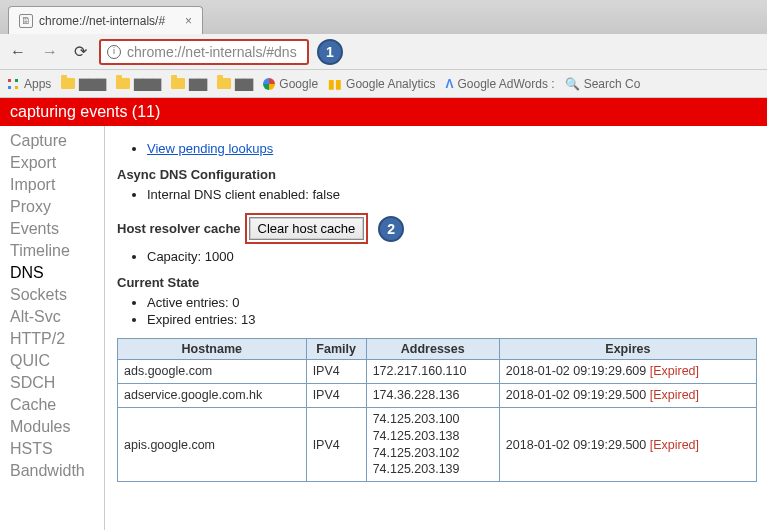 The width and height of the screenshot is (767, 532). I want to click on adwords-icon: Λ, so click(449, 84).